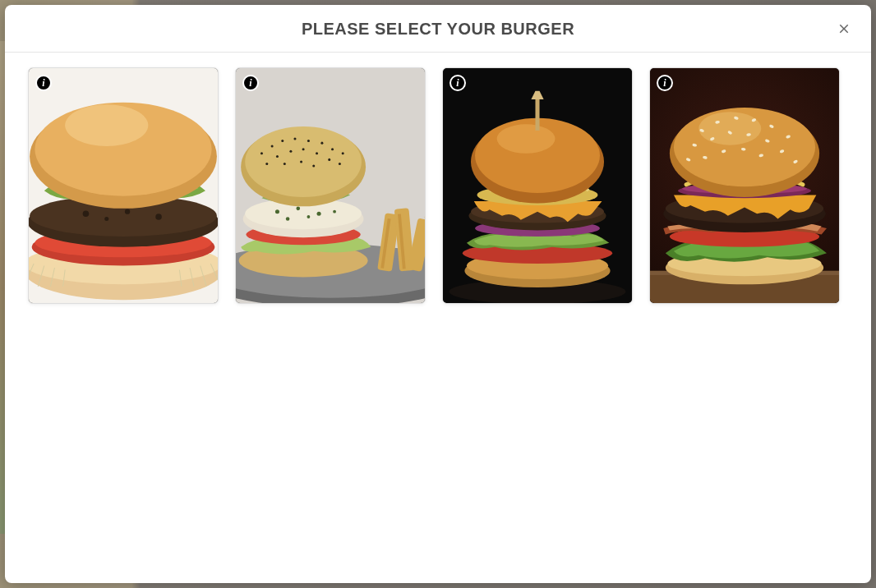 The width and height of the screenshot is (876, 588). I want to click on card-body: Hawaiian Burger $19.50, so click(537, 304).